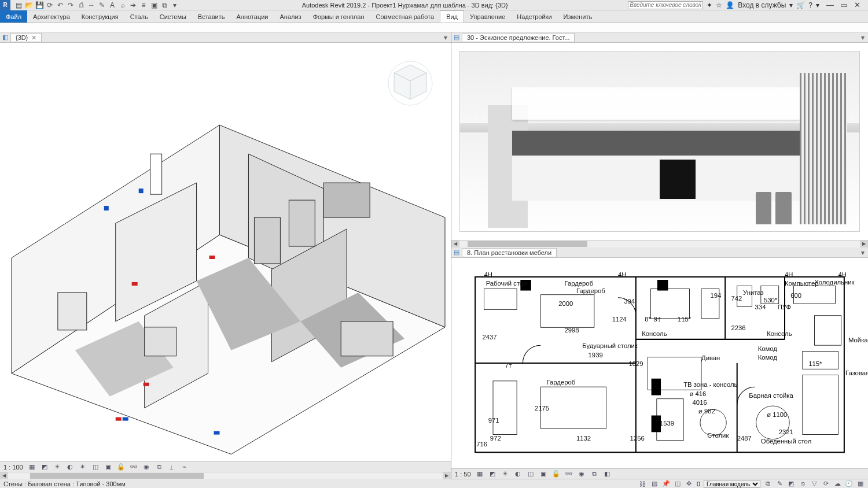 The width and height of the screenshot is (868, 488). Describe the element at coordinates (845, 5) in the screenshot. I see `restore-icon: ▭` at that location.